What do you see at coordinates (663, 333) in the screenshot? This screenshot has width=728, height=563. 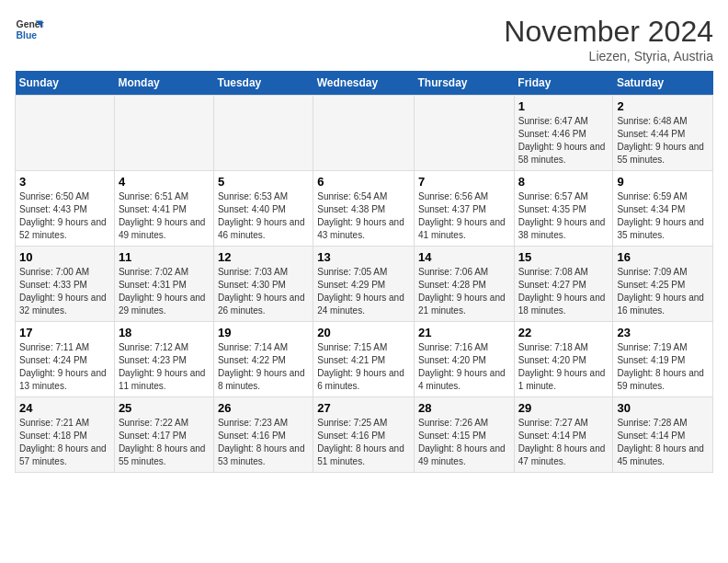 I see `day-number: 23` at bounding box center [663, 333].